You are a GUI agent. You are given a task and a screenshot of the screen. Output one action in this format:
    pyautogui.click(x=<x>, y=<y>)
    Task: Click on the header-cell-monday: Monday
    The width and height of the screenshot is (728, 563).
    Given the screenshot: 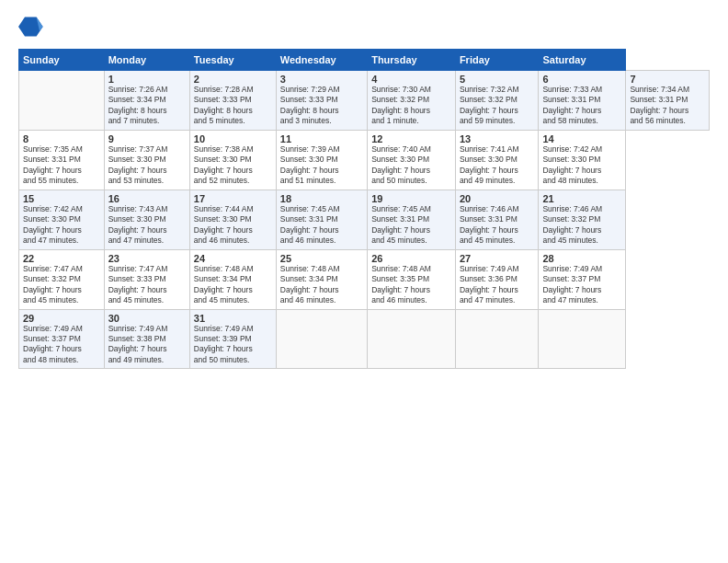 What is the action you would take?
    pyautogui.click(x=147, y=61)
    